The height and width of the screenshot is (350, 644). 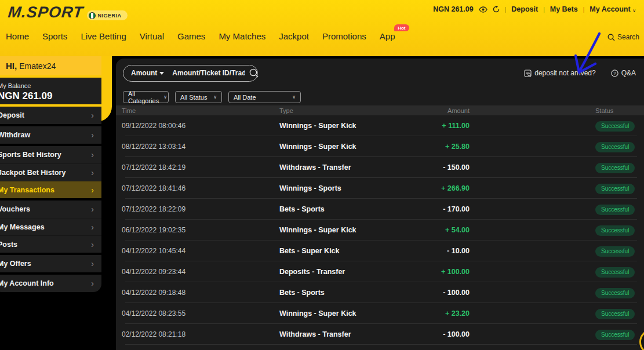 What do you see at coordinates (556, 111) in the screenshot?
I see `col-status: Status` at bounding box center [556, 111].